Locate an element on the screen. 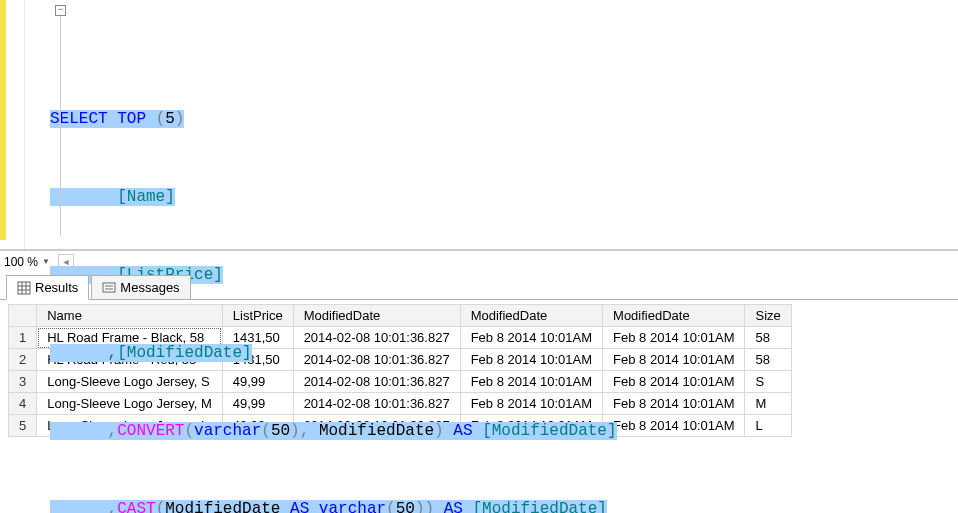 This screenshot has height=513, width=958. outline-guide is located at coordinates (60, 126).